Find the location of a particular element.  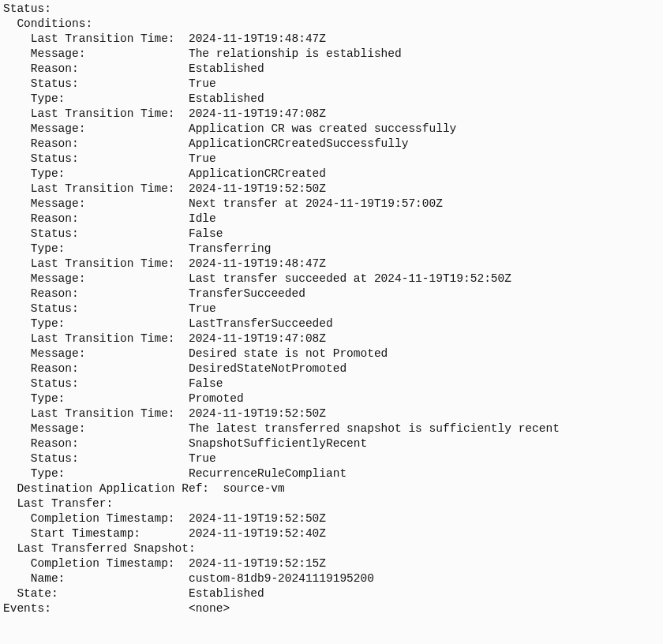

value-message: Application CR was created successfully is located at coordinates (322, 129).